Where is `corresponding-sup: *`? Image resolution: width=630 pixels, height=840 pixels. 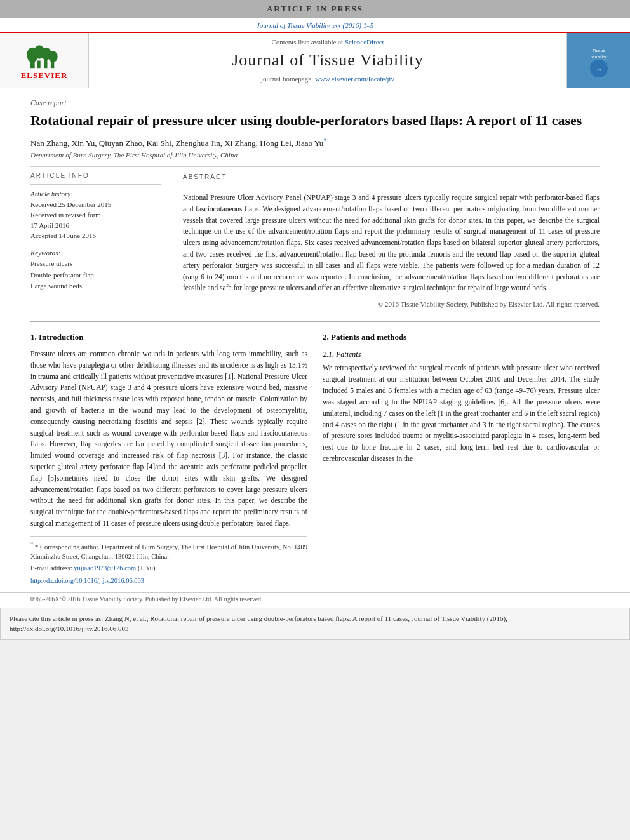
corresponding-sup: * is located at coordinates (325, 140).